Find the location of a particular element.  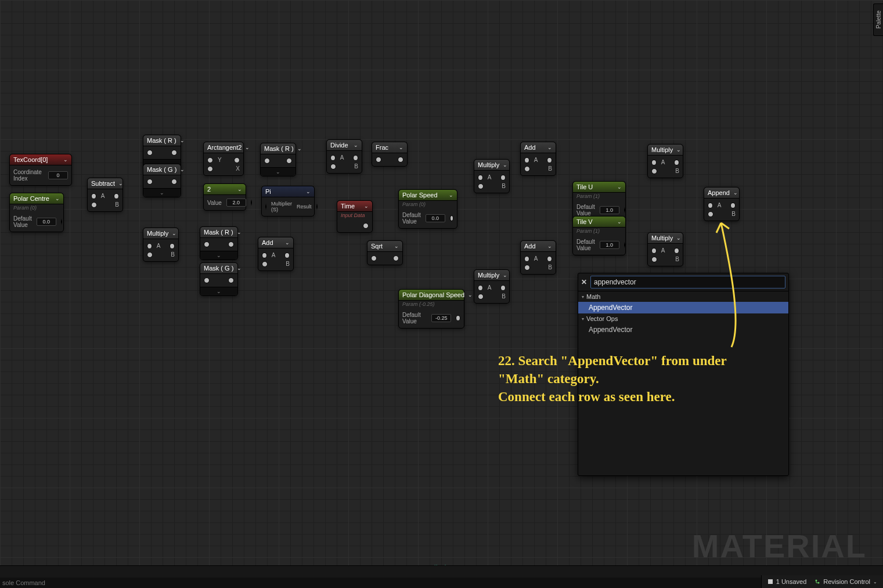

node-add-top: Add⌄ A B is located at coordinates (538, 159).